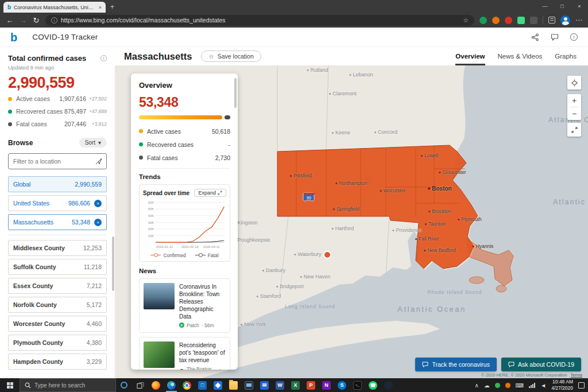 The height and width of the screenshot is (392, 588). What do you see at coordinates (477, 386) in the screenshot?
I see `tray-expand-chevron: ∧` at bounding box center [477, 386].